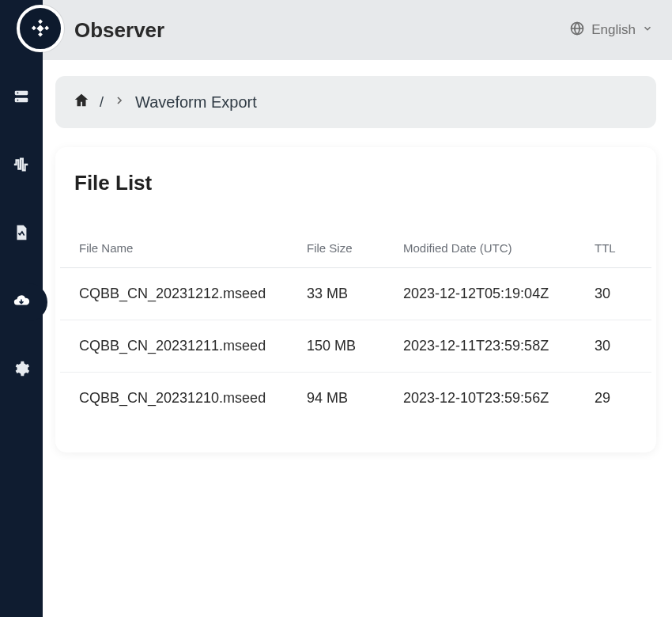  Describe the element at coordinates (40, 28) in the screenshot. I see `app-logo` at that location.